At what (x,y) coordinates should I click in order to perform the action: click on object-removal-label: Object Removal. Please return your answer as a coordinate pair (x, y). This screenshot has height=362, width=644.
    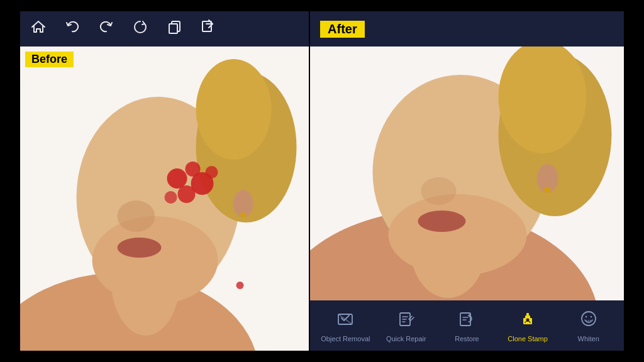
    Looking at the image, I should click on (345, 339).